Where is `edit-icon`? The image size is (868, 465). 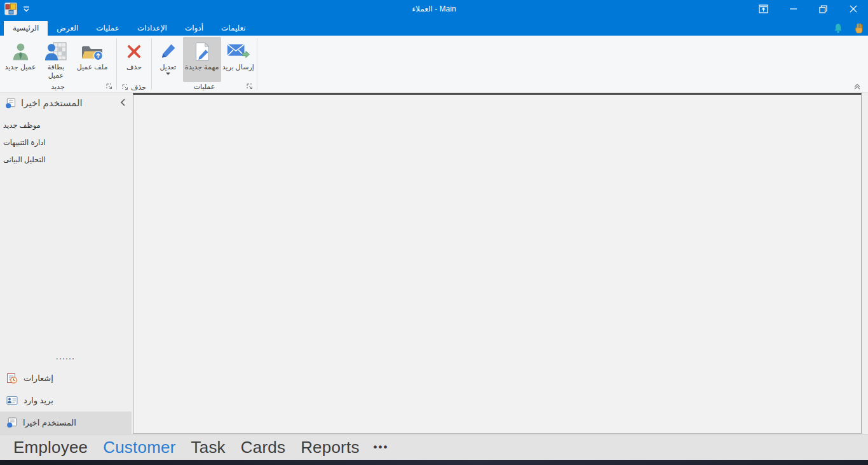
edit-icon is located at coordinates (168, 52).